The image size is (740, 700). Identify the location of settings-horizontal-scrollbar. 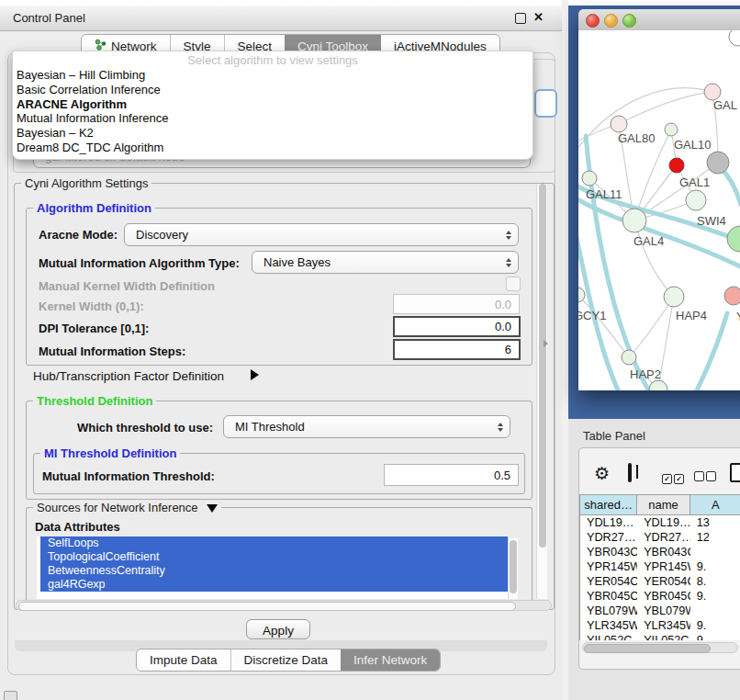
(284, 605).